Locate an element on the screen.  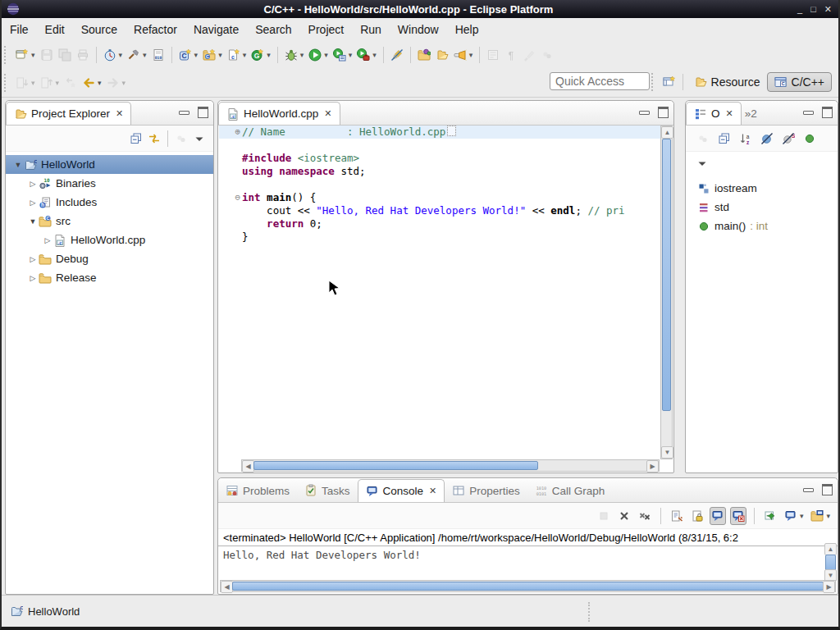
expander-open-icon: ▼ is located at coordinates (33, 221).